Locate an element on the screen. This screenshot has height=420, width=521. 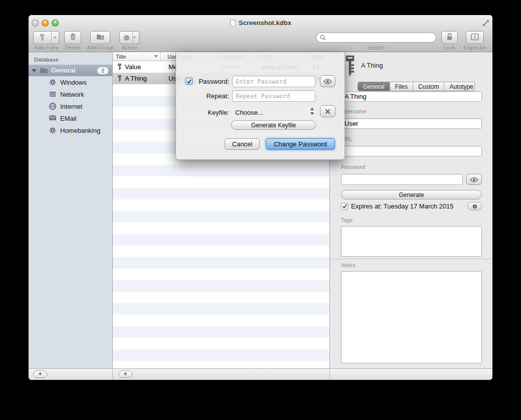
entry-title: Value is located at coordinates (133, 67).